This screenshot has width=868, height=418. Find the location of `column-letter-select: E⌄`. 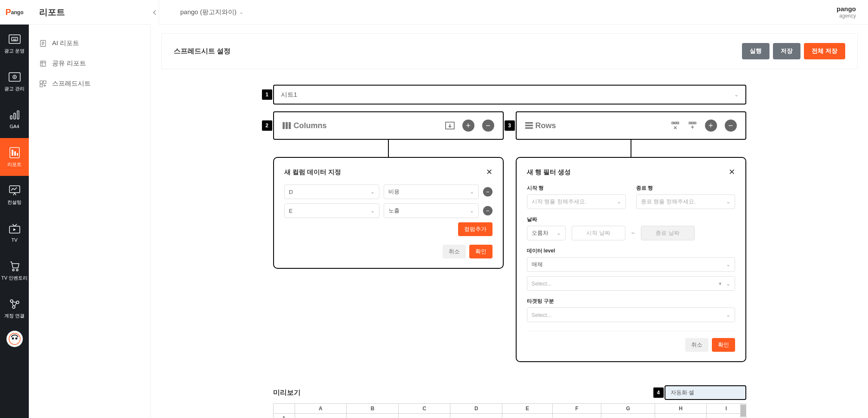

column-letter-select: E⌄ is located at coordinates (332, 211).